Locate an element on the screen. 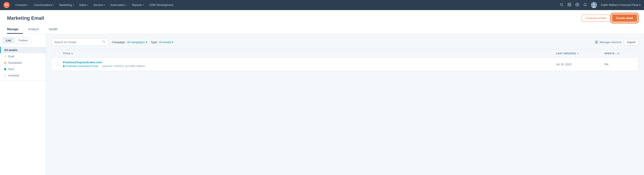 The height and width of the screenshot is (175, 644). settings-icon is located at coordinates (577, 5).